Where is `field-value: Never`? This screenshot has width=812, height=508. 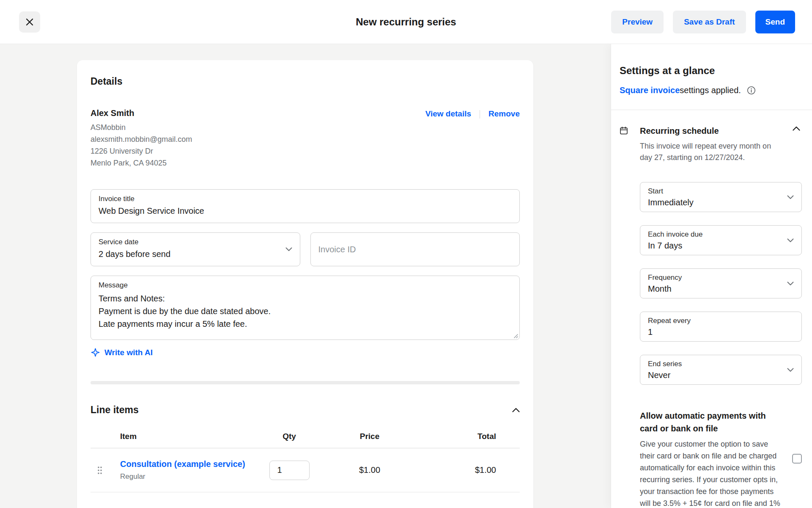 field-value: Never is located at coordinates (721, 375).